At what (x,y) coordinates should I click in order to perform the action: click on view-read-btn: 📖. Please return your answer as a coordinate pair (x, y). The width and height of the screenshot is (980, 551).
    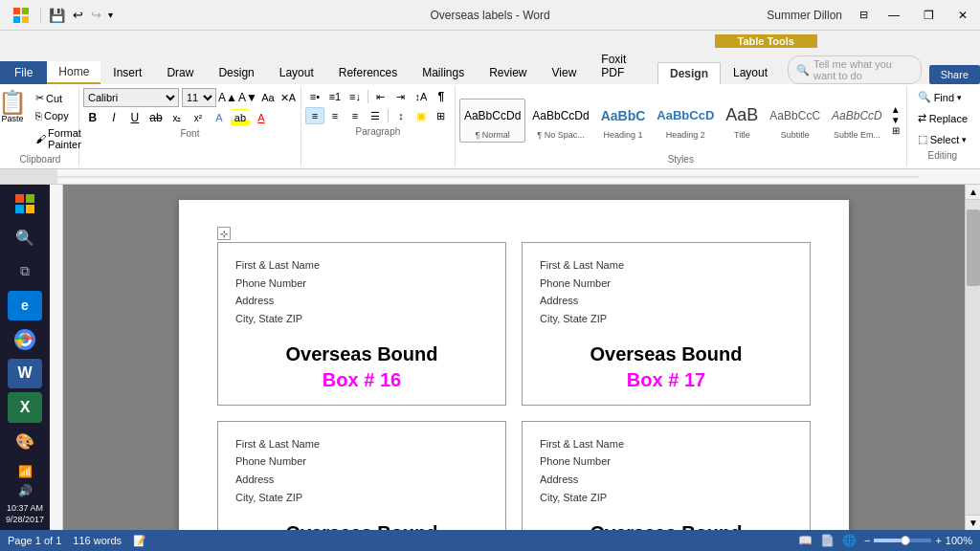
    Looking at the image, I should click on (806, 540).